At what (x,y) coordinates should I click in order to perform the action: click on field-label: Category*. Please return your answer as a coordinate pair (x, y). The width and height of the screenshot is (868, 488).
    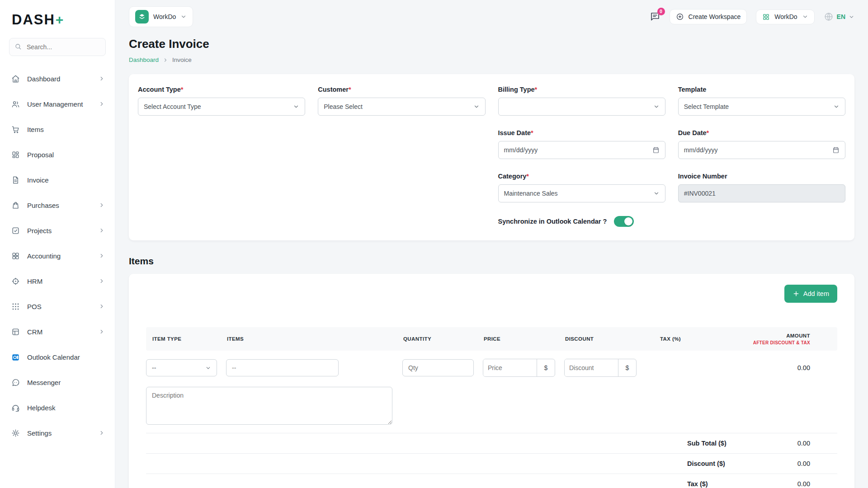
    Looking at the image, I should click on (582, 176).